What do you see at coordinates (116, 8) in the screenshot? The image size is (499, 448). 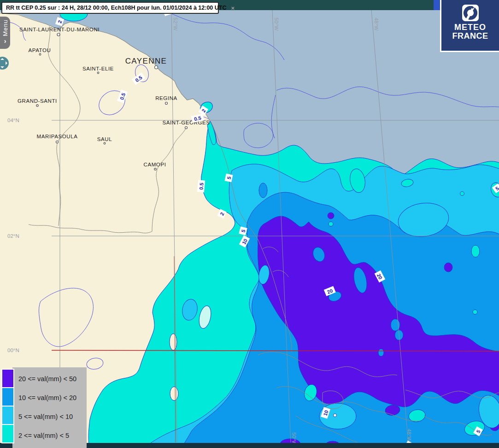 I see `forecast-title: RR tt CEP 0.25 sur : 24 H, 28/12 00:00, …` at bounding box center [116, 8].